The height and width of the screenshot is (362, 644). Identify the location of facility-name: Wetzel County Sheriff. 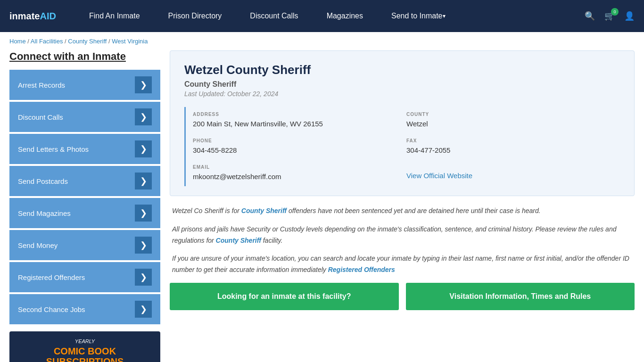
(402, 70).